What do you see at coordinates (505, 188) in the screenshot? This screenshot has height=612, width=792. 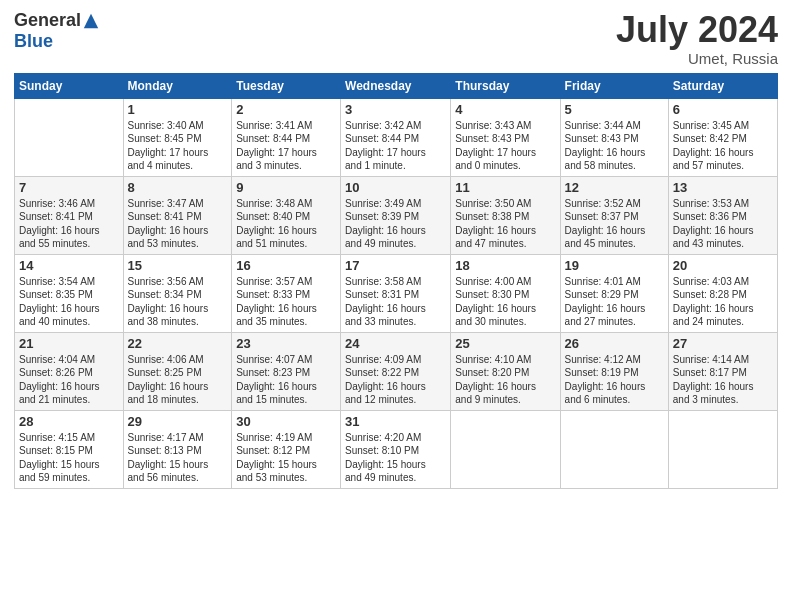 I see `day-number: 11` at bounding box center [505, 188].